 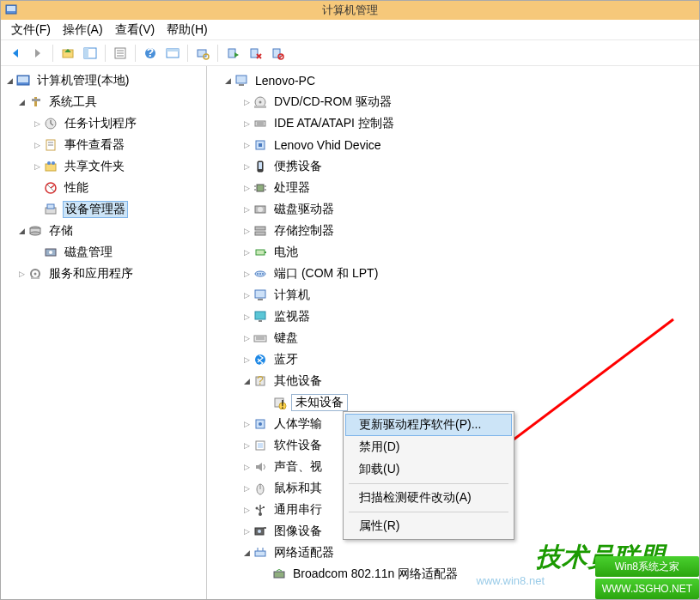 What do you see at coordinates (36, 274) in the screenshot?
I see `services-icon` at bounding box center [36, 274].